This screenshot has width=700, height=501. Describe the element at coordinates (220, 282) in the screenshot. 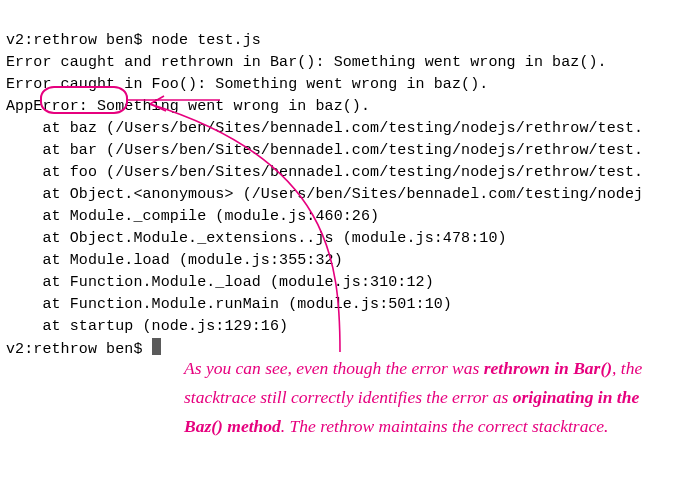

I see `terminal-line: at Function.Module._load (module.js:310:…` at that location.